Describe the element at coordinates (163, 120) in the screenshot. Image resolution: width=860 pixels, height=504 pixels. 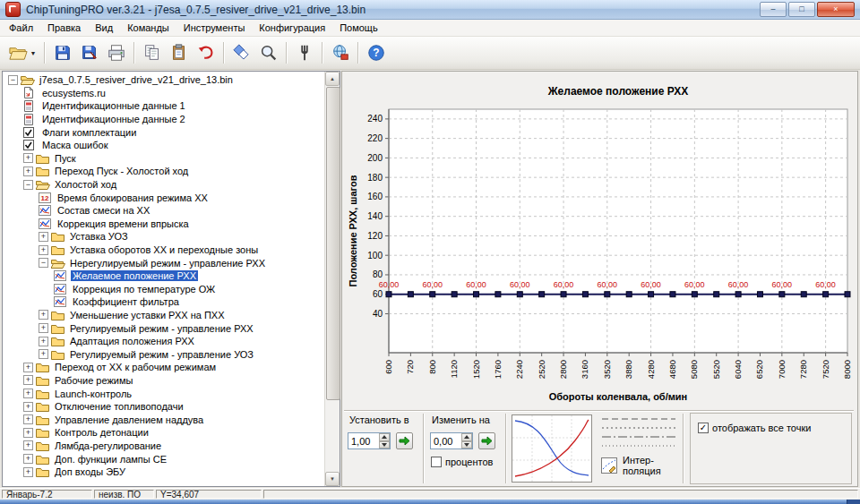
I see `tree-item: Идентификационные данные 2` at that location.